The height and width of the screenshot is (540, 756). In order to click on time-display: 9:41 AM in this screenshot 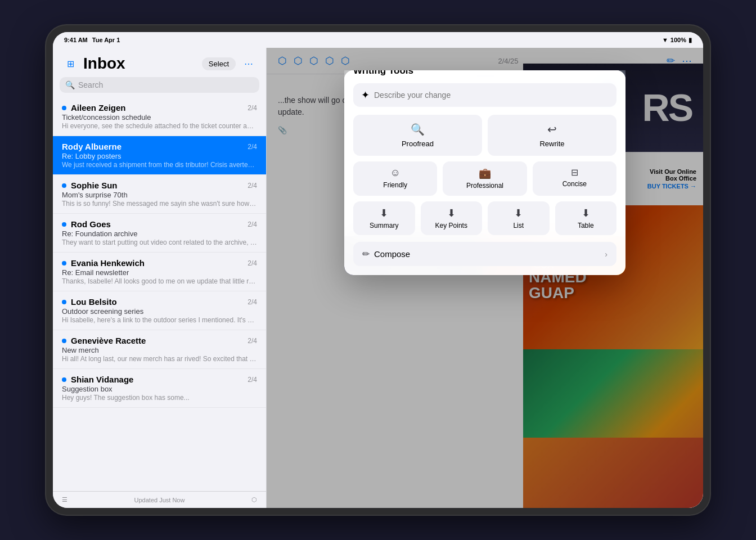, I will do `click(76, 40)`.